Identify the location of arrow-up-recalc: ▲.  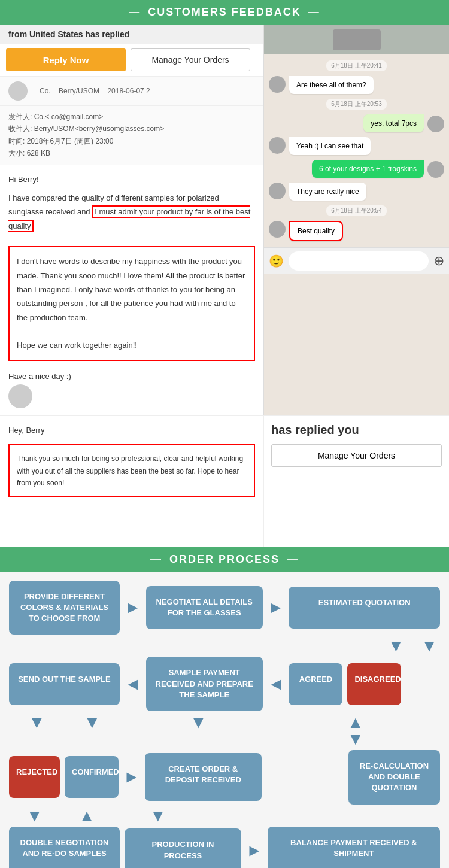
(356, 723).